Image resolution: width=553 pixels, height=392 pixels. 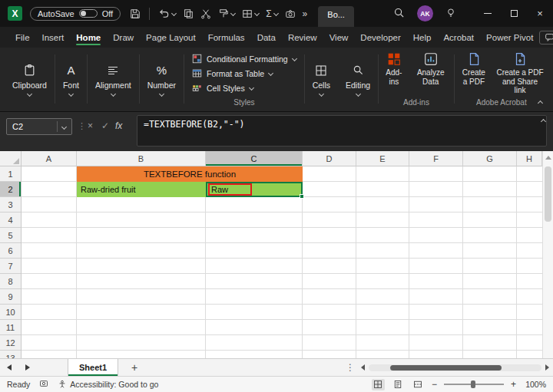 I want to click on horizontal-scrollbar, so click(x=455, y=368).